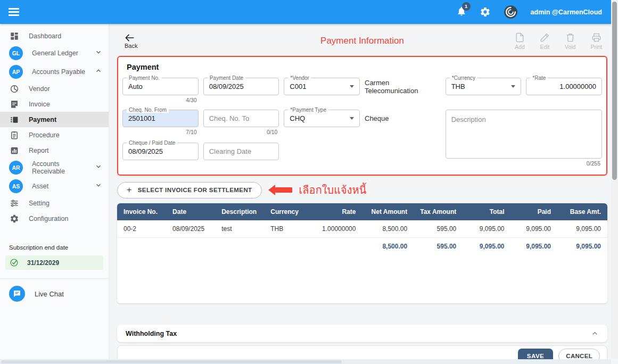 Image resolution: width=618 pixels, height=364 pixels. Describe the element at coordinates (487, 212) in the screenshot. I see `col-total: Total` at that location.